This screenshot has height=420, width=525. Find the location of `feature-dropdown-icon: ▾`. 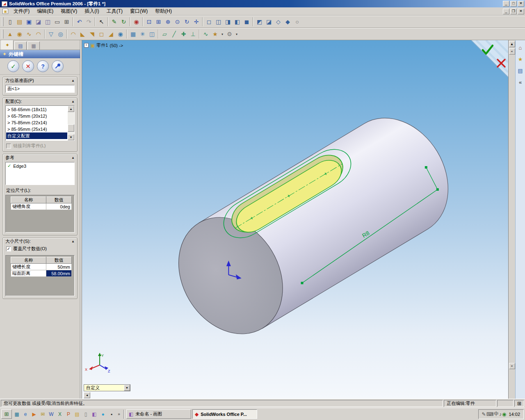

feature-dropdown-icon: ▾ is located at coordinates (222, 34).